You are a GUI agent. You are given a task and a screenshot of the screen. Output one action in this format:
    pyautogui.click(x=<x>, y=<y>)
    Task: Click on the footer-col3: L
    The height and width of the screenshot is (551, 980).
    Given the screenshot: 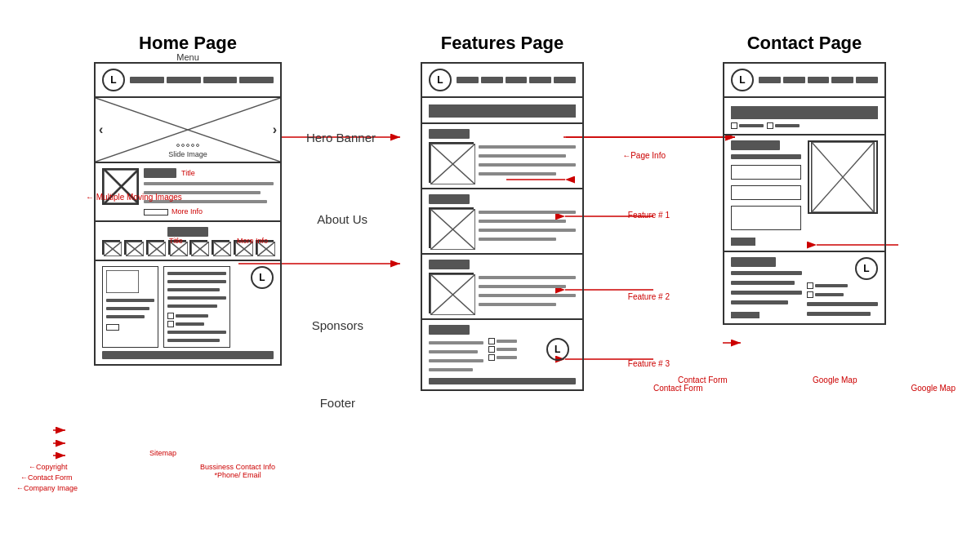 What is the action you would take?
    pyautogui.click(x=255, y=307)
    